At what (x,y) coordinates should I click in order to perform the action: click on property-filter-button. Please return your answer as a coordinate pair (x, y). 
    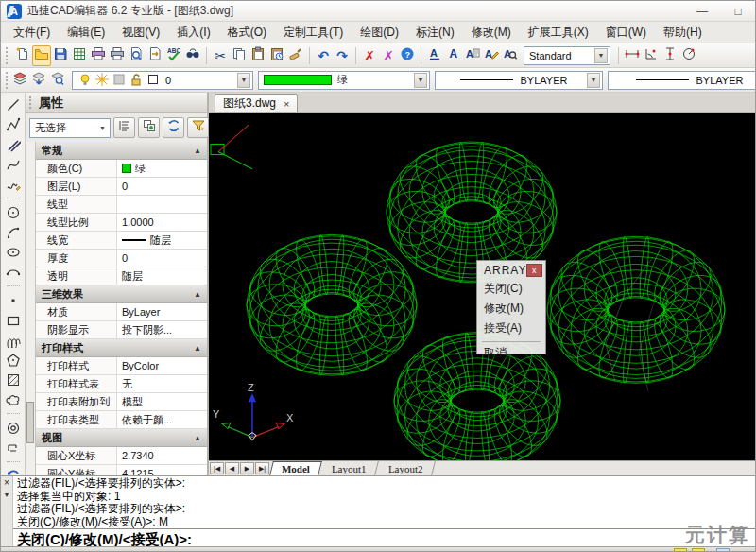
    Looking at the image, I should click on (198, 128).